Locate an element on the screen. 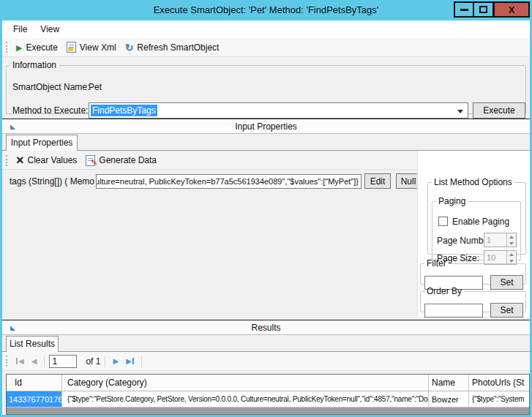 This screenshot has height=417, width=532. maximize-icon is located at coordinates (483, 10).